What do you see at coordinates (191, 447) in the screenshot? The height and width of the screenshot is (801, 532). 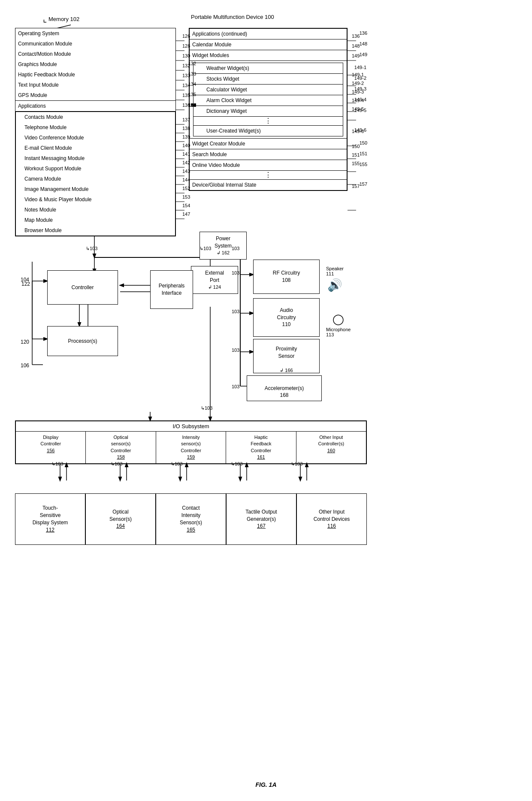 I see `intensity-sensor-controller-cell: Intensity sensor(s) Controller 159` at bounding box center [191, 447].